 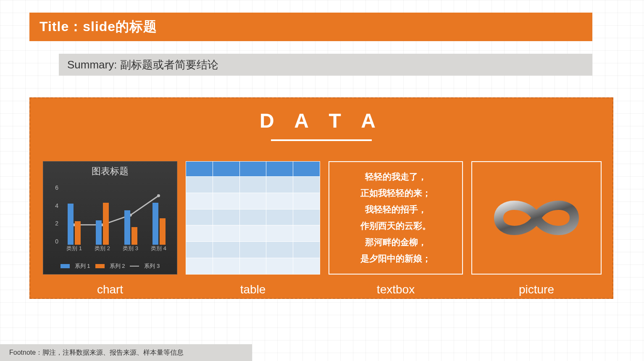 I want to click on chart-title: 图表标题, so click(x=110, y=170).